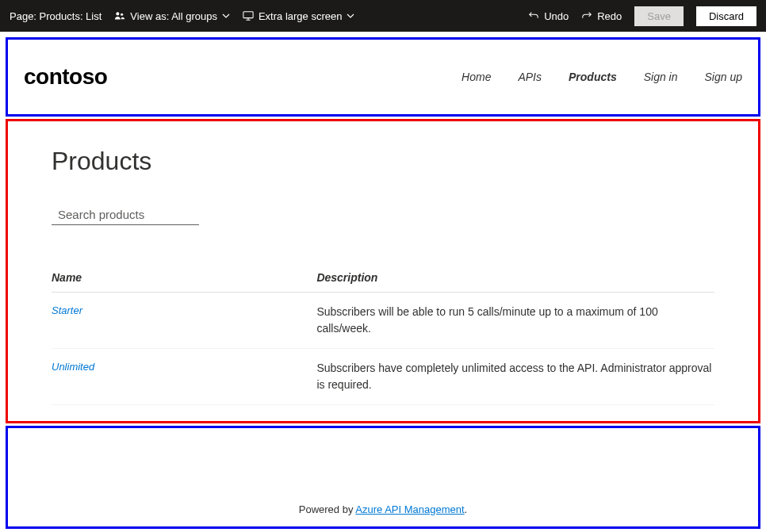 This screenshot has width=766, height=532. Describe the element at coordinates (587, 16) in the screenshot. I see `redo-icon` at that location.